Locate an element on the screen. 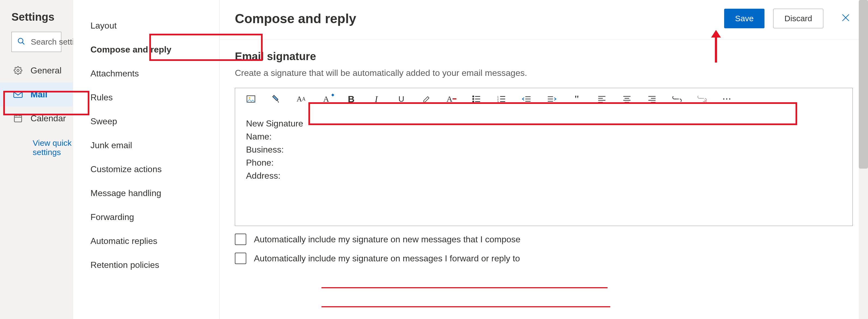 The width and height of the screenshot is (868, 319). sub-item-junk: Junk email is located at coordinates (146, 145).